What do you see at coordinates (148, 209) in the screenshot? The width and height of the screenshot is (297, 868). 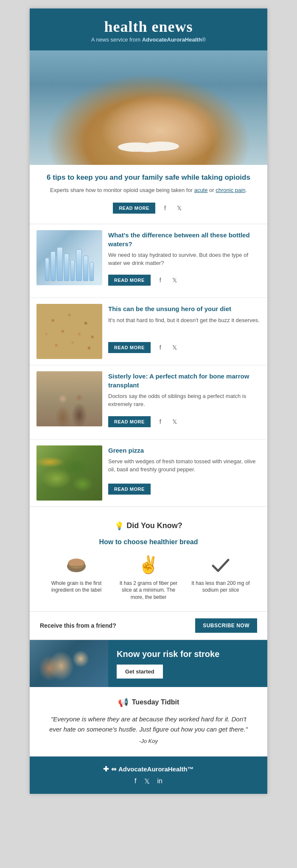 I see `hero-actions: READ MORE f 𝕏` at bounding box center [148, 209].